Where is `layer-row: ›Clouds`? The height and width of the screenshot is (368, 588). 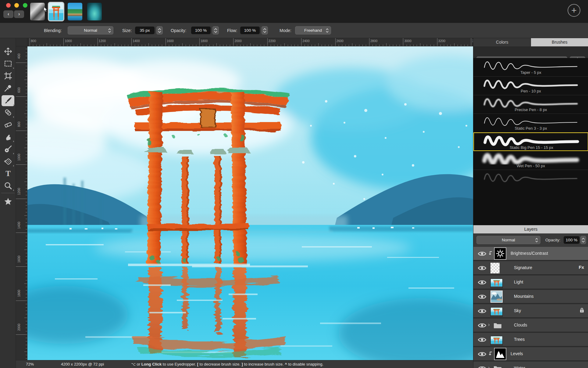 layer-row: ›Clouds is located at coordinates (531, 325).